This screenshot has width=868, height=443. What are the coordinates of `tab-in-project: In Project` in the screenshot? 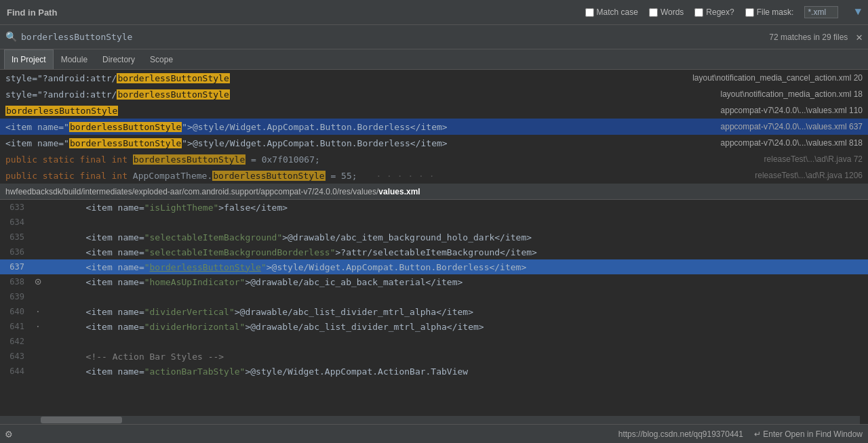 It's located at (28, 60).